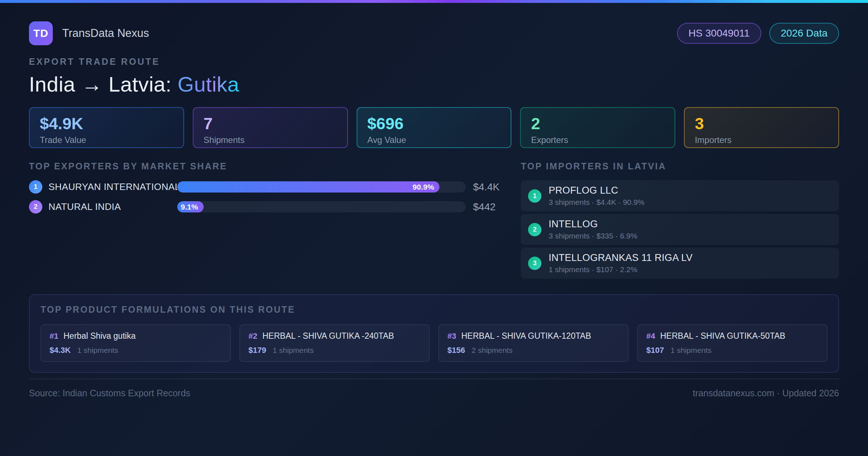 This screenshot has width=868, height=456. What do you see at coordinates (597, 190) in the screenshot?
I see `importer-name: PROFLOG LLC` at bounding box center [597, 190].